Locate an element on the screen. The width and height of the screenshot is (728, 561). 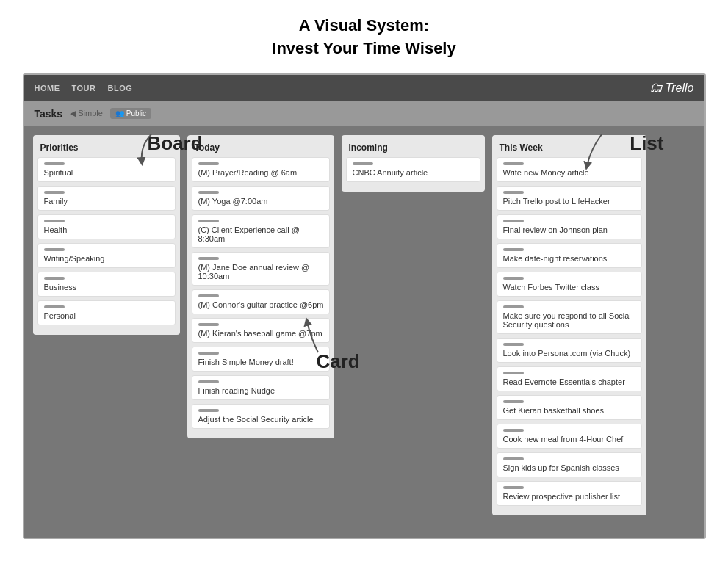
card-evernote: Read Evernote Essentials chapter is located at coordinates (569, 379).